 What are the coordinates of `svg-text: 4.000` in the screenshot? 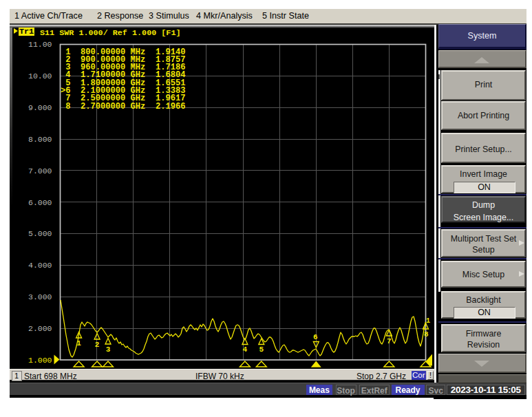 It's located at (40, 266).